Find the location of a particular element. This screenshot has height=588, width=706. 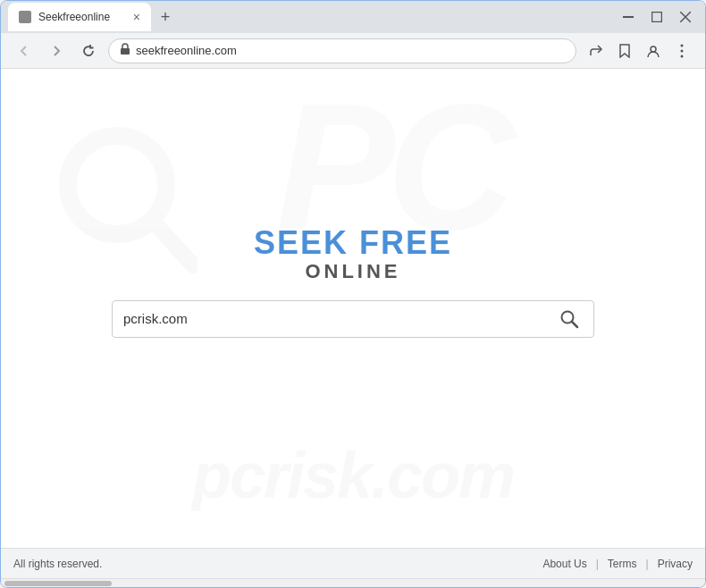

privacy-link: Privacy is located at coordinates (676, 564).